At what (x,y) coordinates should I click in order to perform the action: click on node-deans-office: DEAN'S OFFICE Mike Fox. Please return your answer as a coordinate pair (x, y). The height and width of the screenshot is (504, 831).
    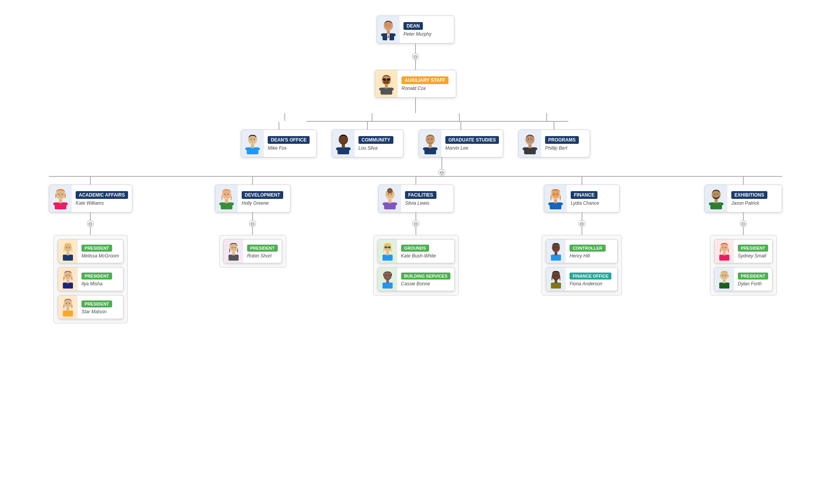
    Looking at the image, I should click on (279, 143).